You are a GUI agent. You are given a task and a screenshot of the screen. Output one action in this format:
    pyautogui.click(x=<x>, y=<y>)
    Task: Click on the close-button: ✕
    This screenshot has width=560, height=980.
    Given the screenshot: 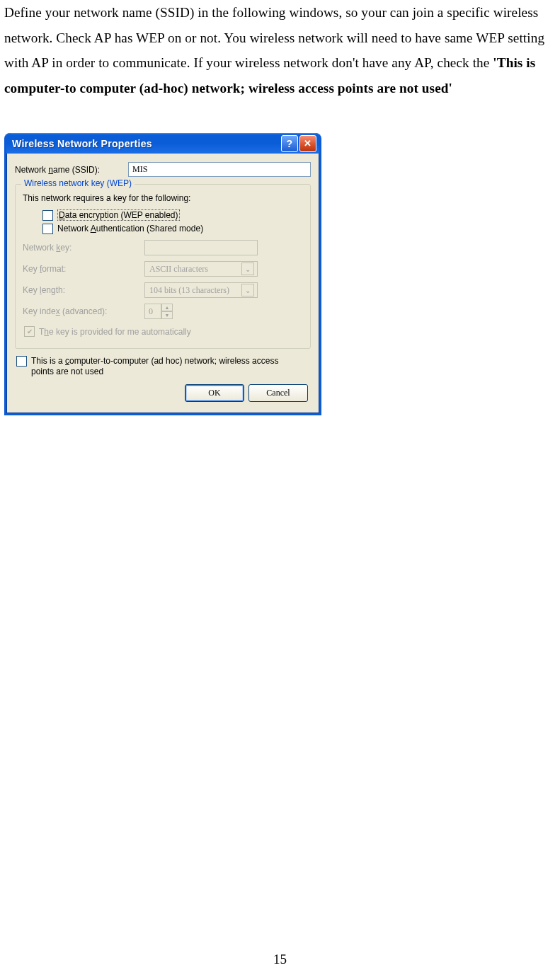 What is the action you would take?
    pyautogui.click(x=308, y=144)
    